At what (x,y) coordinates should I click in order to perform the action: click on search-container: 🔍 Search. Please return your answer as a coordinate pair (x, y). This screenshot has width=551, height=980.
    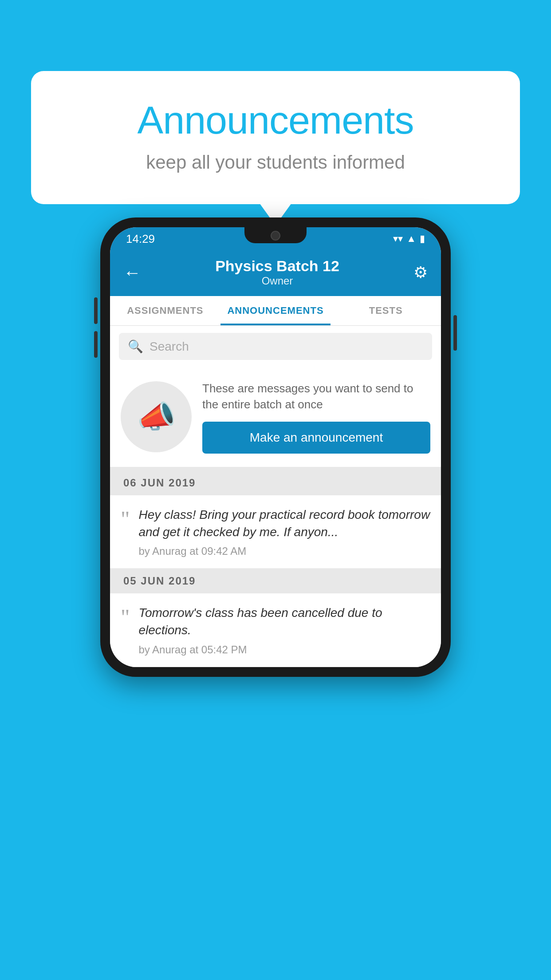
    Looking at the image, I should click on (276, 346).